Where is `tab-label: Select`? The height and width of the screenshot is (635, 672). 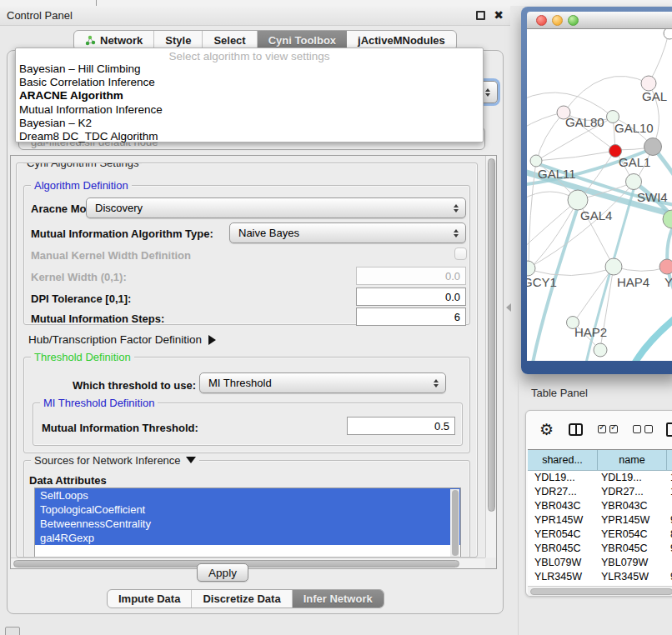
tab-label: Select is located at coordinates (229, 40).